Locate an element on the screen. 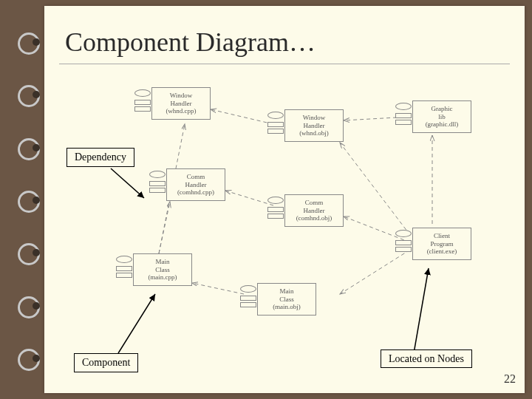 The width and height of the screenshot is (532, 399). component-window-handler-cpp: Window Handler (whnd.cpp) is located at coordinates (181, 103).